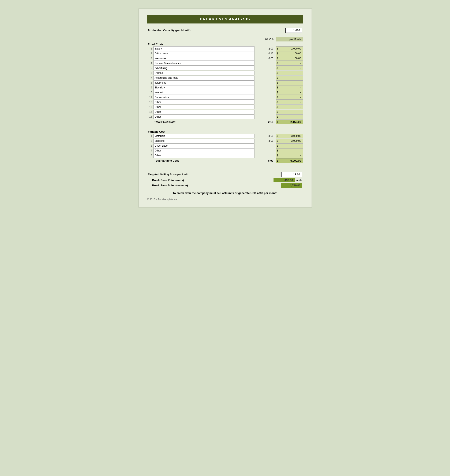 Image resolution: width=450 pixels, height=476 pixels. What do you see at coordinates (265, 122) in the screenshot?
I see `total-fixed-cost-unit: 2.15` at bounding box center [265, 122].